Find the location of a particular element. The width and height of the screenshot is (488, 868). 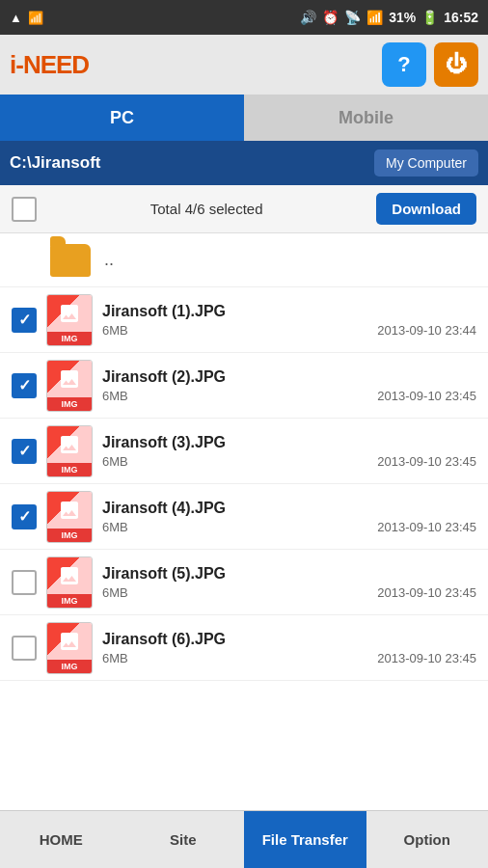

nav-file-transfer-label: File Transfer is located at coordinates (305, 839).